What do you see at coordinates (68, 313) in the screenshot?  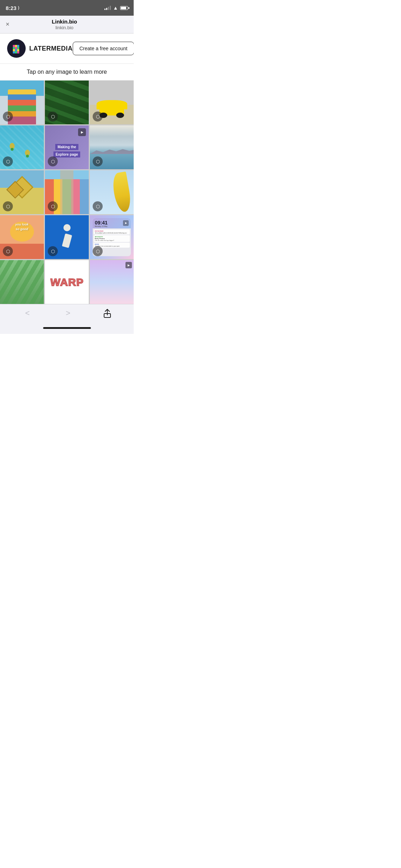 I see `forward-button: >` at bounding box center [68, 313].